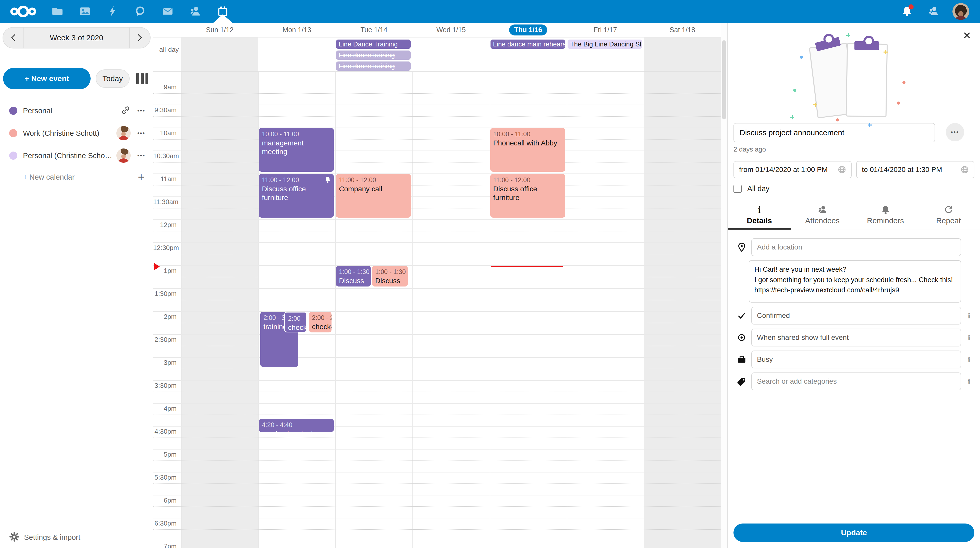 The height and width of the screenshot is (548, 980). What do you see at coordinates (854, 316) in the screenshot?
I see `status-row: Confirmed i` at bounding box center [854, 316].